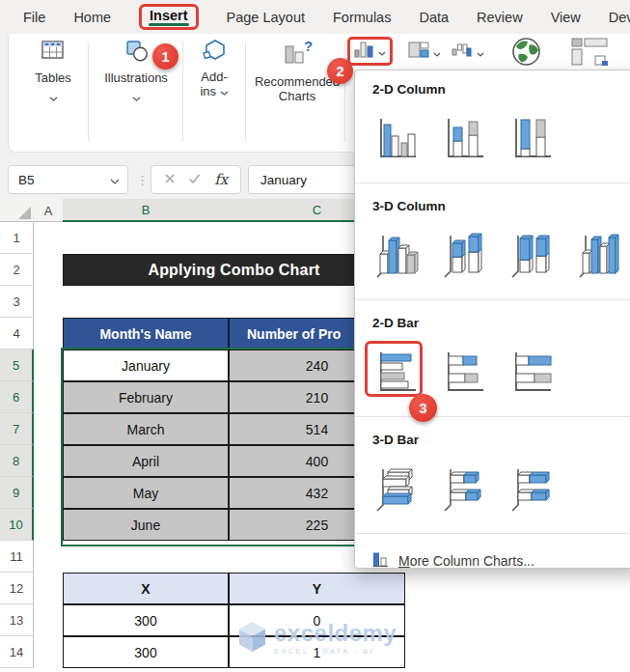 This screenshot has width=630, height=672. I want to click on menu-icons-3-d-bar, so click(502, 489).